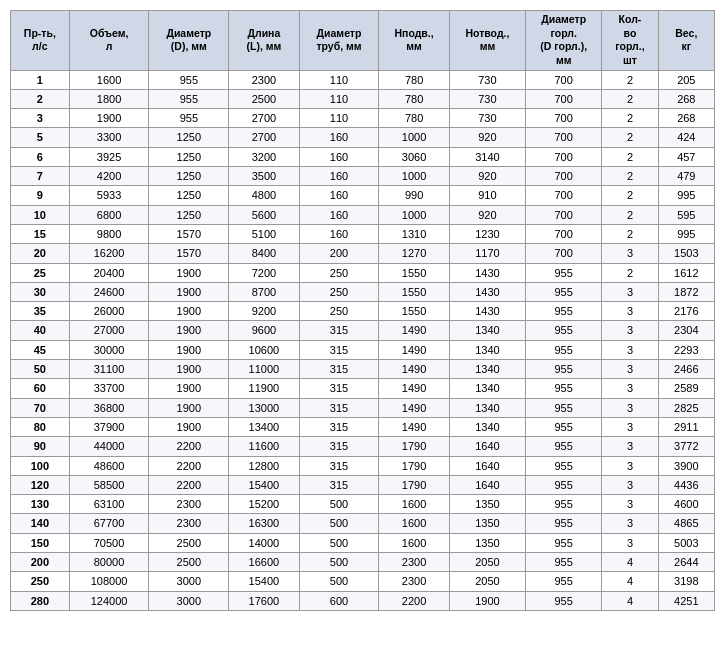  I want to click on cell-nvod: 730, so click(487, 98).